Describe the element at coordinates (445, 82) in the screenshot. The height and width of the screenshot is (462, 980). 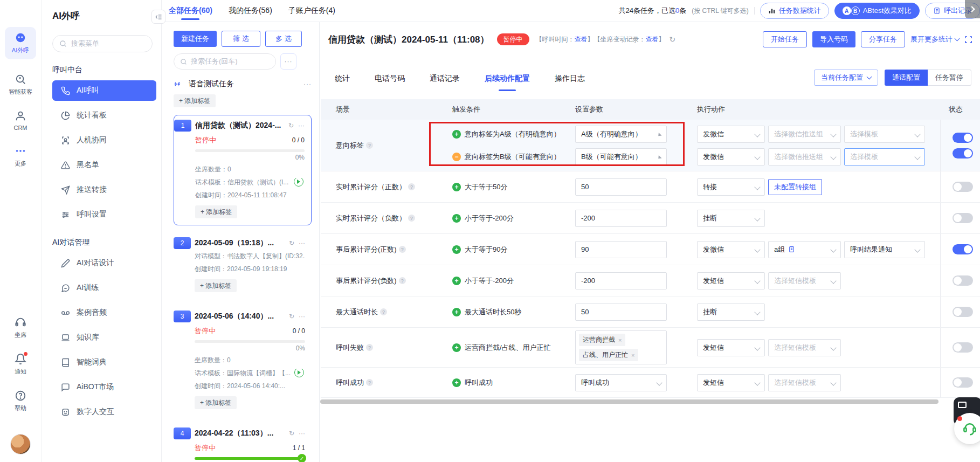
I see `tab-call-records: 通话记录` at that location.